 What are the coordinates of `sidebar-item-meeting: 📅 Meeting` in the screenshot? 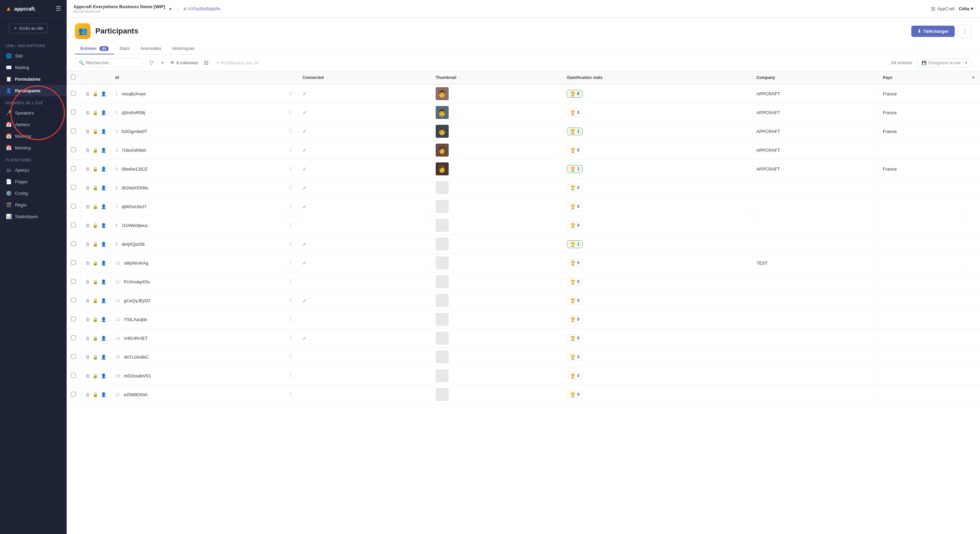 It's located at (33, 148).